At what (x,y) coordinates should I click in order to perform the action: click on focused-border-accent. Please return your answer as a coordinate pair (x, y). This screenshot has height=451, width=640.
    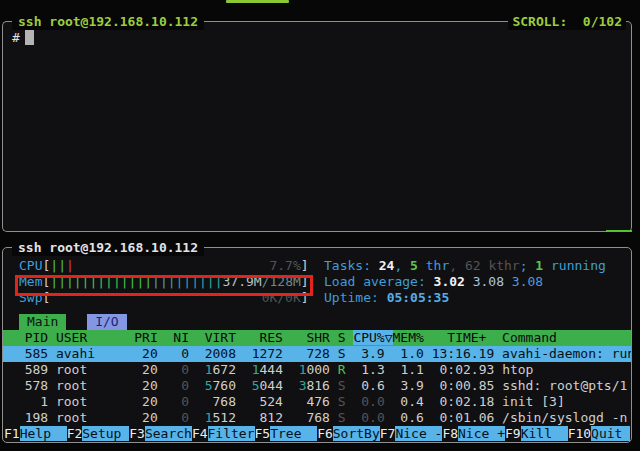
    Looking at the image, I should click on (619, 231).